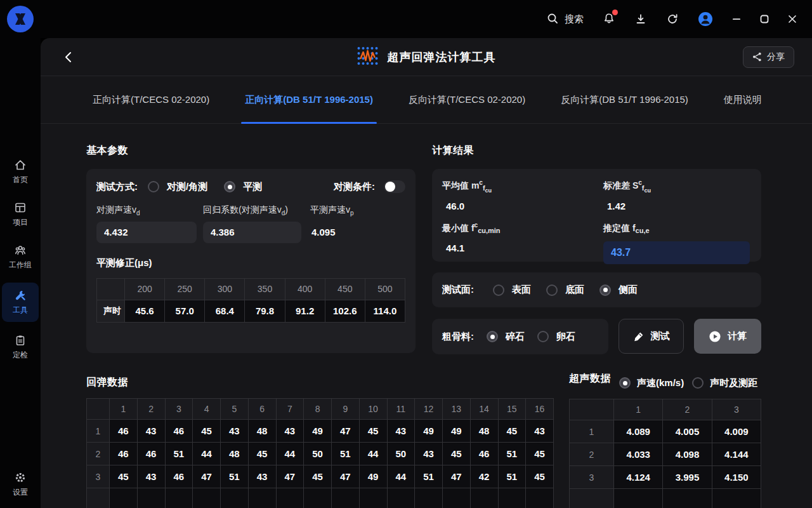  Describe the element at coordinates (243, 187) in the screenshot. I see `radio-option-flattest: 平测` at that location.